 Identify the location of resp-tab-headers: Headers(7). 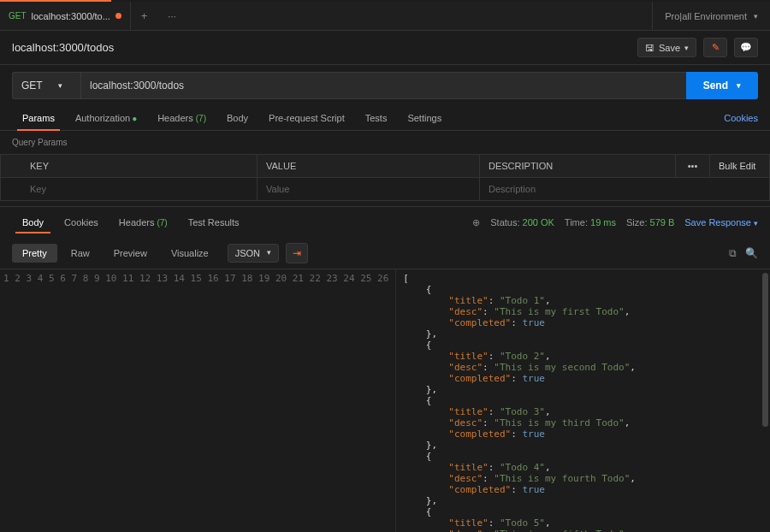
(144, 222).